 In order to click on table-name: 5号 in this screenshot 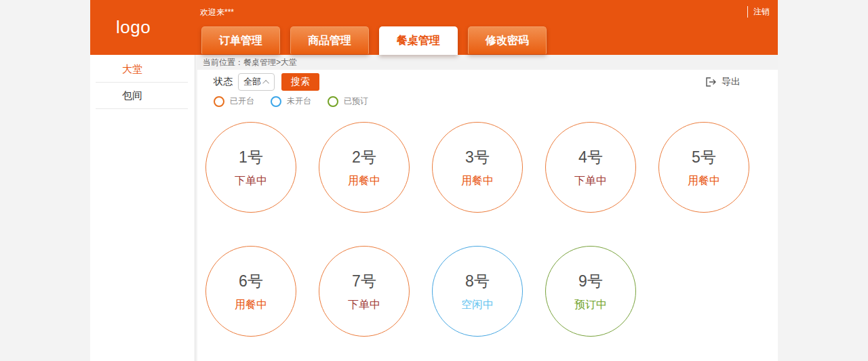, I will do `click(704, 157)`.